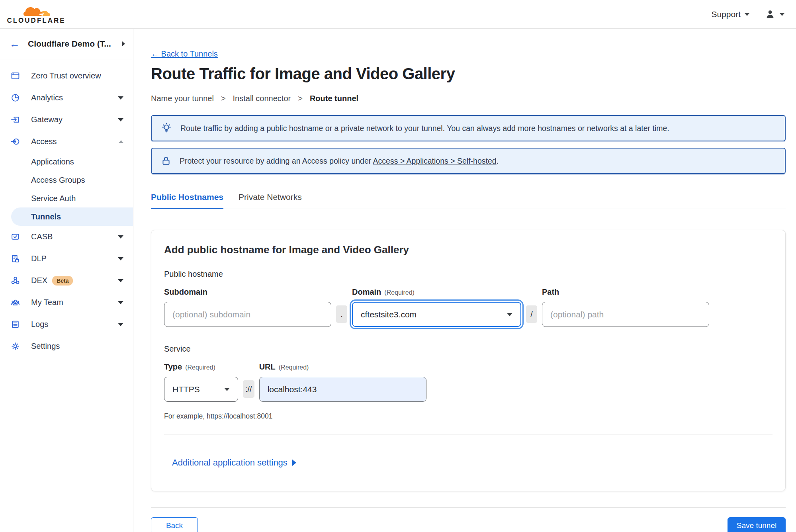 This screenshot has width=796, height=532. I want to click on card-divider, so click(468, 434).